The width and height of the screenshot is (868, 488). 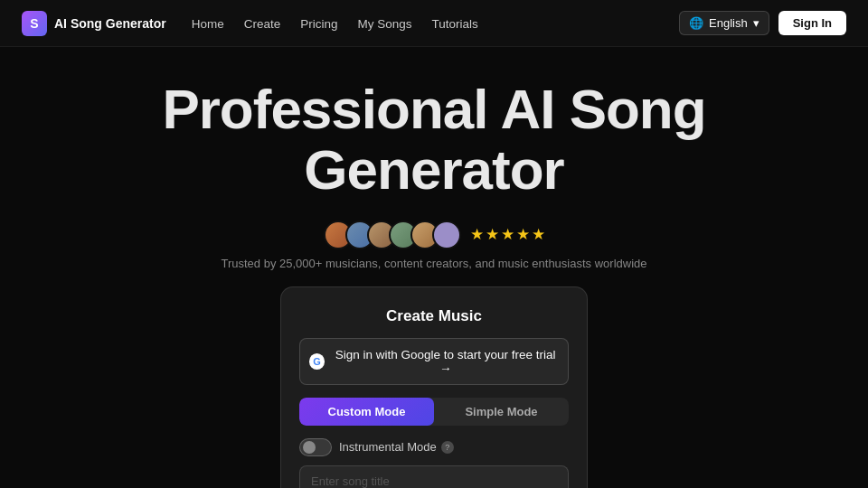 What do you see at coordinates (262, 23) in the screenshot?
I see `nav-create: Create` at bounding box center [262, 23].